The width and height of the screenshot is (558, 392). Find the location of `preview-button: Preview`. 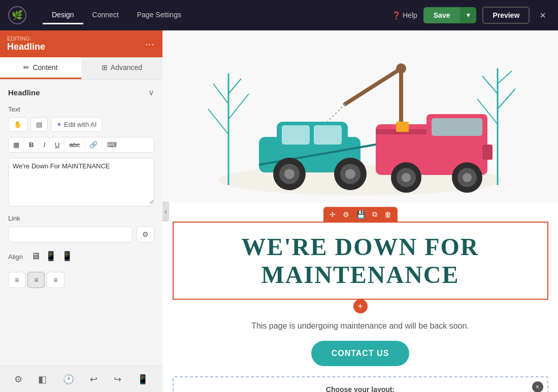

preview-button: Preview is located at coordinates (506, 15).